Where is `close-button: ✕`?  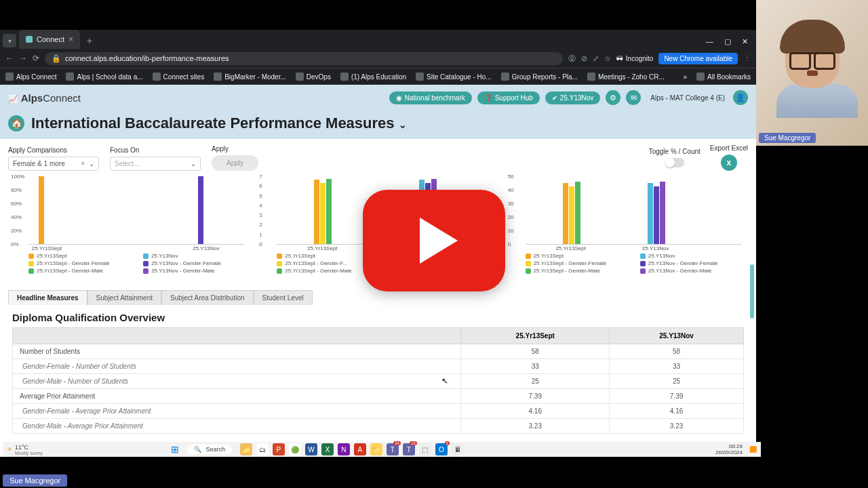 close-button: ✕ is located at coordinates (745, 42).